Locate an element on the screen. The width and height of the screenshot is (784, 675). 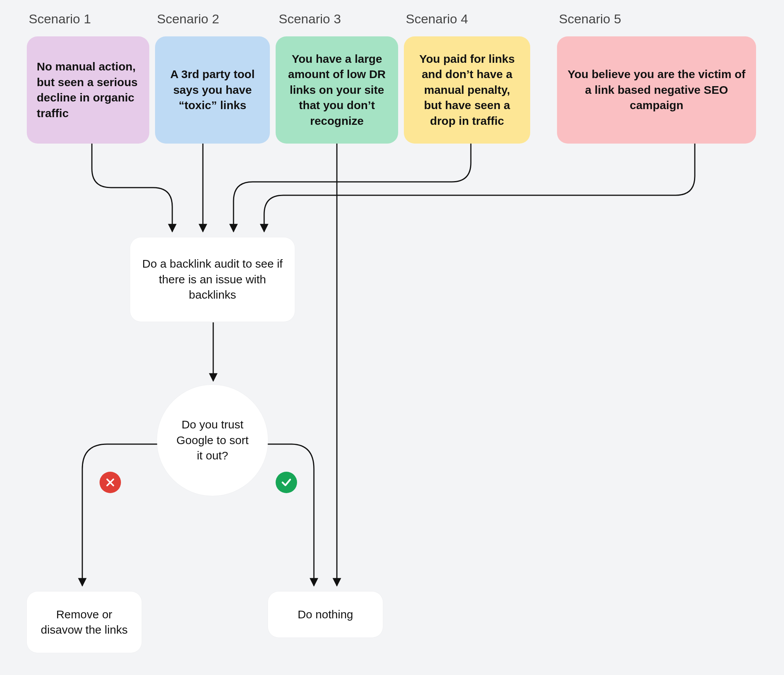
scenario-3-box: You have a large amount of low DR links … is located at coordinates (337, 90).